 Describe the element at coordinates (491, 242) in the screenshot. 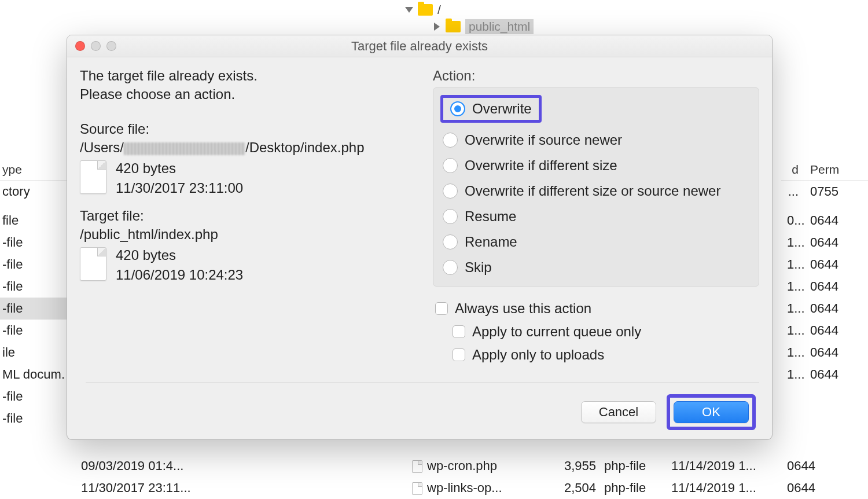

I see `radio-label: Rename` at that location.